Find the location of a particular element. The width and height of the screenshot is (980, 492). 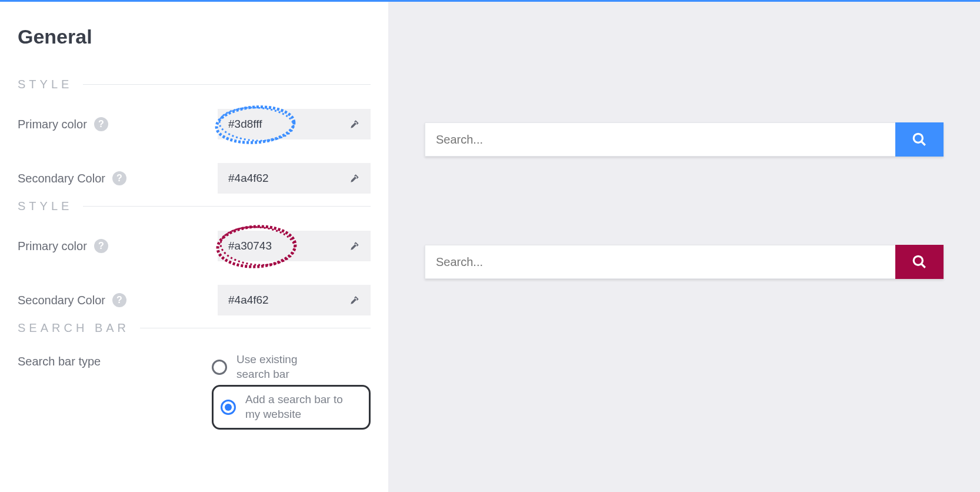

radio-icon is located at coordinates (219, 367).